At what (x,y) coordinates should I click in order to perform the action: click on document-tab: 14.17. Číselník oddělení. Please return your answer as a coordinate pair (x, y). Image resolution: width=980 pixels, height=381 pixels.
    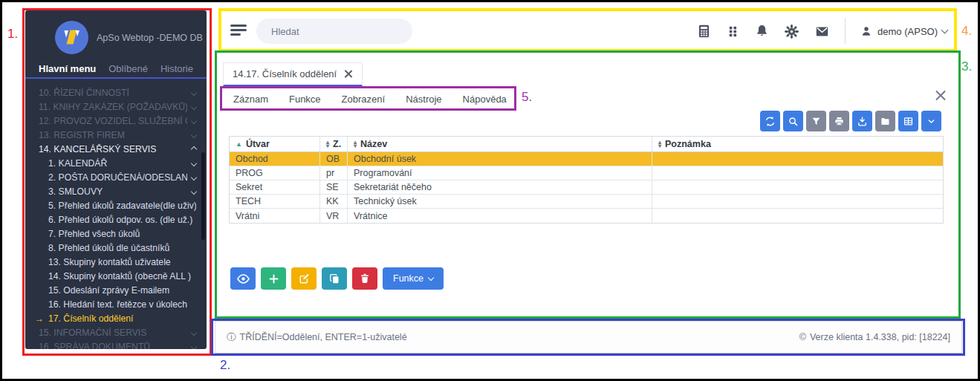
    Looking at the image, I should click on (293, 74).